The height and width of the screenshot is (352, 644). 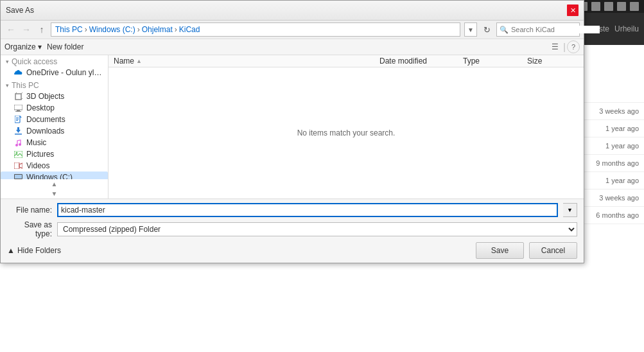 I want to click on search-input, so click(x=555, y=30).